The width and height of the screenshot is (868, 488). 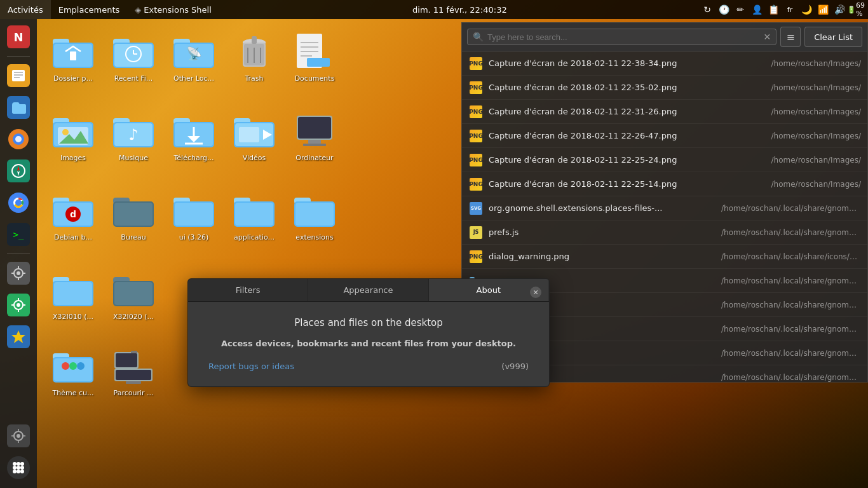 I want to click on sidebar-item-compass, so click(x=18, y=171).